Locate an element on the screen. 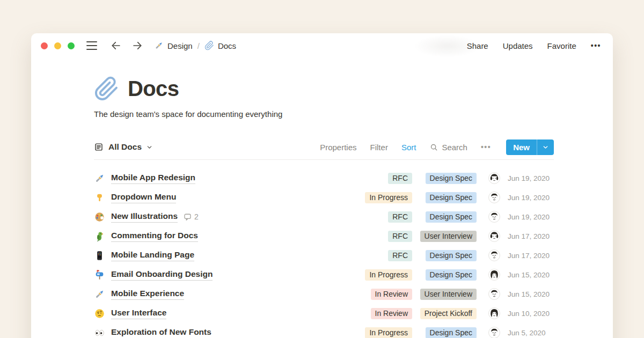  filter-button: Filter is located at coordinates (379, 147).